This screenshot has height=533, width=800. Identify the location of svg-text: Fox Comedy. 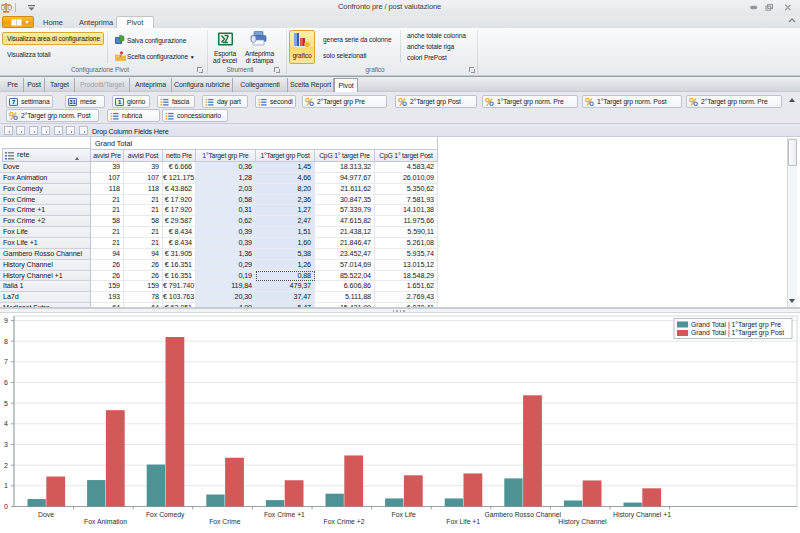
(166, 515).